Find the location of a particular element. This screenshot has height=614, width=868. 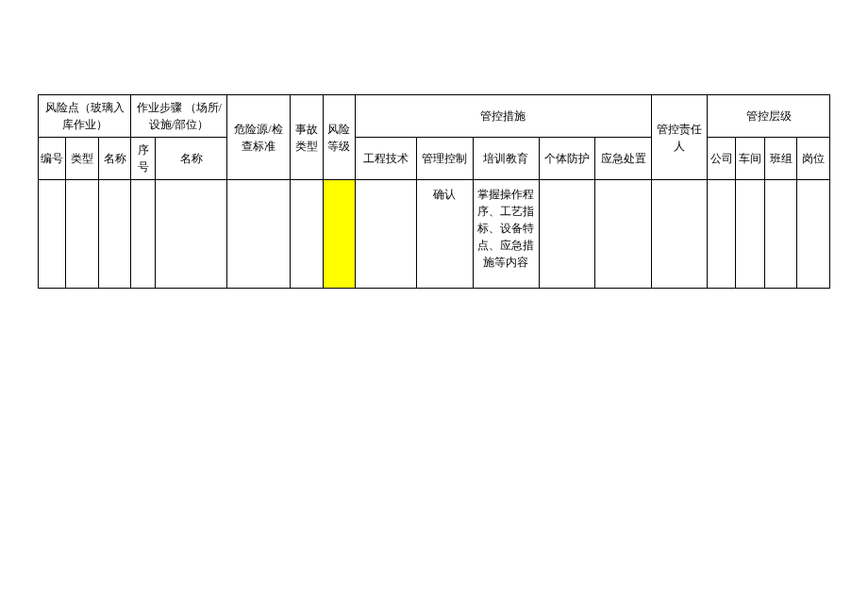

header-name: 名称 is located at coordinates (115, 158).